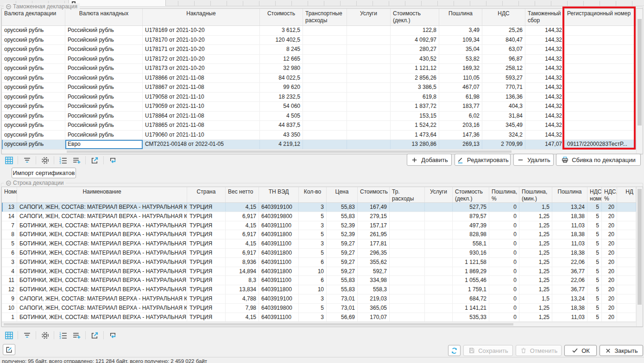 The height and width of the screenshot is (363, 644). Describe the element at coordinates (610, 194) in the screenshot. I see `column-header: НДС, %` at that location.